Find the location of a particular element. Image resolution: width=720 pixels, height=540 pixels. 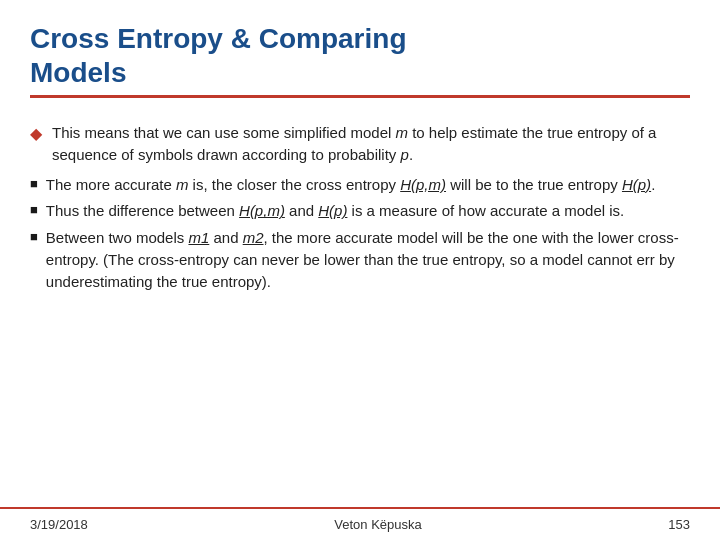

sub-bullet-1: ■ The more accurate m is, the closer the… is located at coordinates (360, 185).